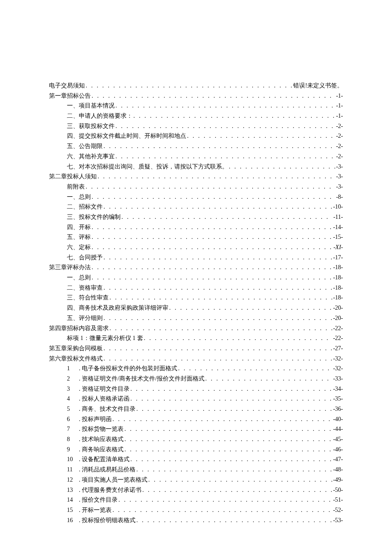 The width and height of the screenshot is (392, 555). I want to click on toc-entry: 10. 设备配置清单格式-47-, so click(196, 459).